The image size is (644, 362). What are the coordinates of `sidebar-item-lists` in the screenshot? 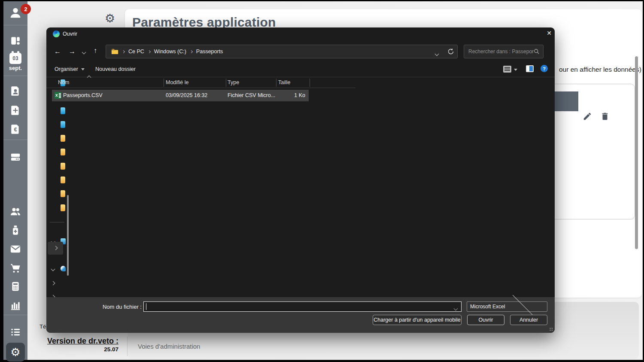 It's located at (15, 333).